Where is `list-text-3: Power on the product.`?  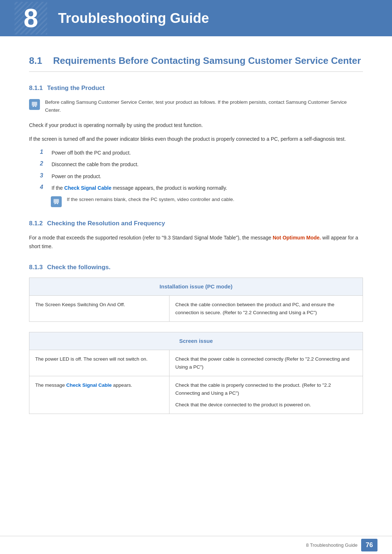
list-text-3: Power on the product. is located at coordinates (76, 176).